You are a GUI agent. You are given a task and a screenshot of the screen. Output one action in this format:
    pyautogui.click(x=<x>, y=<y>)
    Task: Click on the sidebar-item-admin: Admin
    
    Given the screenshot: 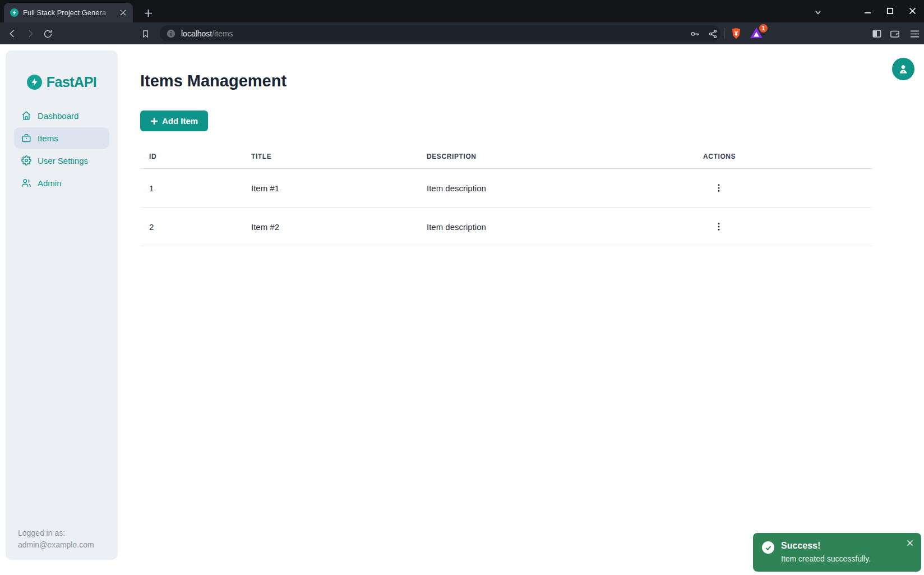 What is the action you would take?
    pyautogui.click(x=62, y=183)
    